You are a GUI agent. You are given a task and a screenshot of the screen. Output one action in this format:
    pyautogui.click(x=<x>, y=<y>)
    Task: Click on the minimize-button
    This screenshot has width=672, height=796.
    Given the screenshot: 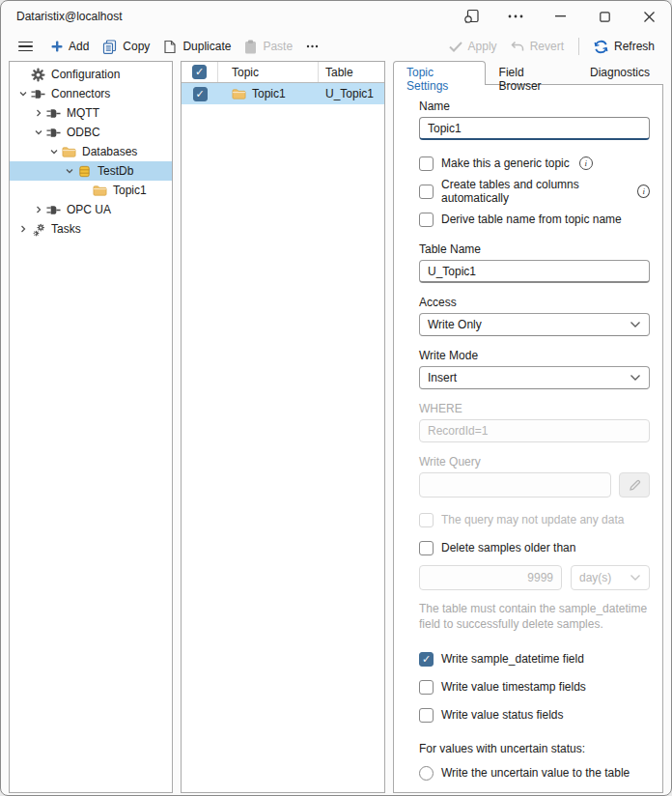 What is the action you would take?
    pyautogui.click(x=560, y=16)
    